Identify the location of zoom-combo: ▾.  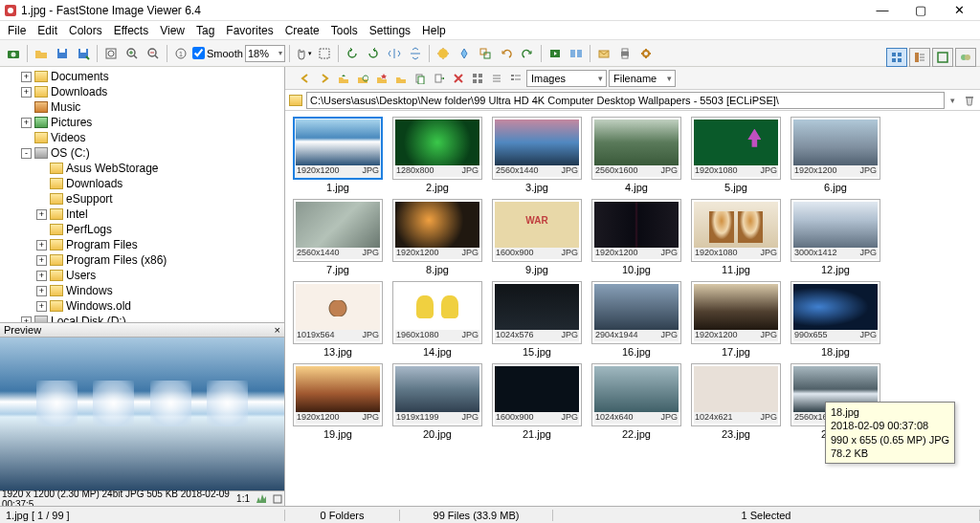
(265, 54).